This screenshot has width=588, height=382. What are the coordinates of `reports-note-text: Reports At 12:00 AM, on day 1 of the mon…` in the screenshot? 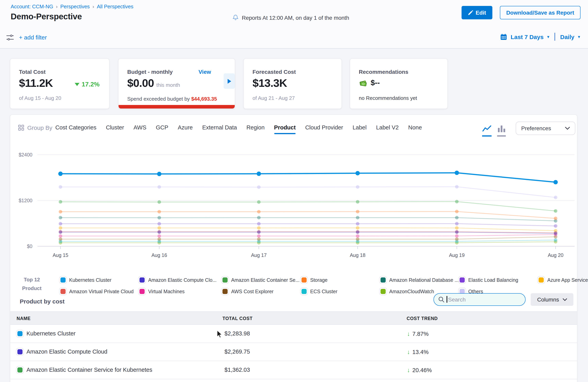 It's located at (295, 18).